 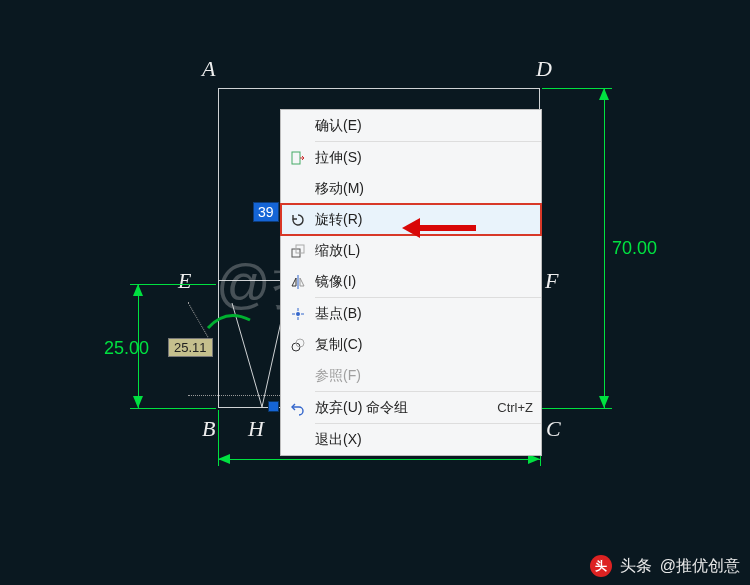 What do you see at coordinates (298, 408) in the screenshot?
I see `undo-icon` at bounding box center [298, 408].